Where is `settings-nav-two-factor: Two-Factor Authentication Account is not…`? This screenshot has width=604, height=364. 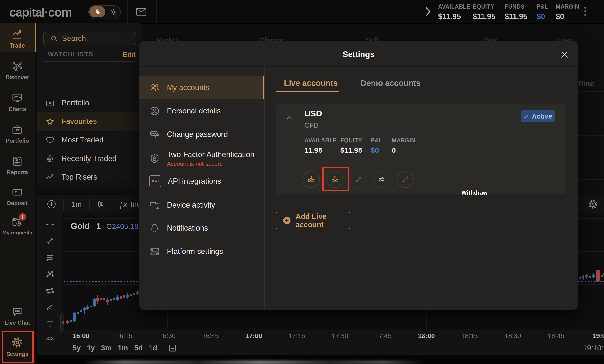
settings-nav-two-factor: Two-Factor Authentication Account is not… is located at coordinates (201, 159).